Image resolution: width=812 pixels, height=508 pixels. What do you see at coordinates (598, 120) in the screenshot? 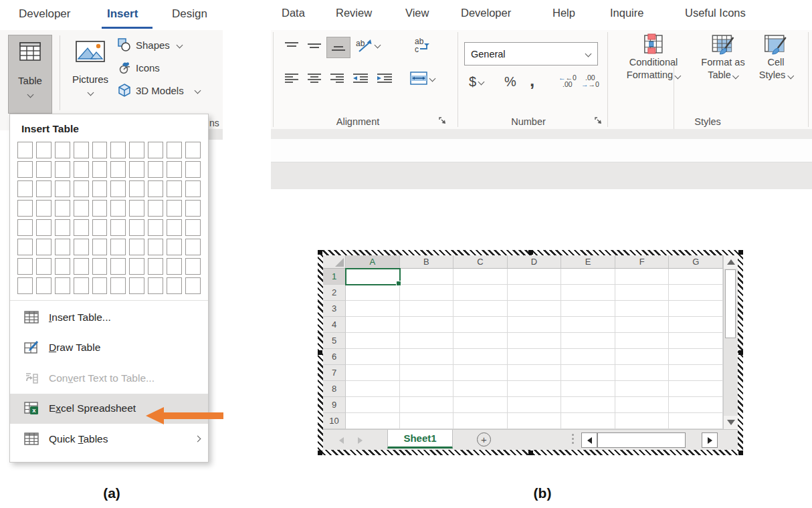
I see `number-dialog-launcher-icon` at bounding box center [598, 120].